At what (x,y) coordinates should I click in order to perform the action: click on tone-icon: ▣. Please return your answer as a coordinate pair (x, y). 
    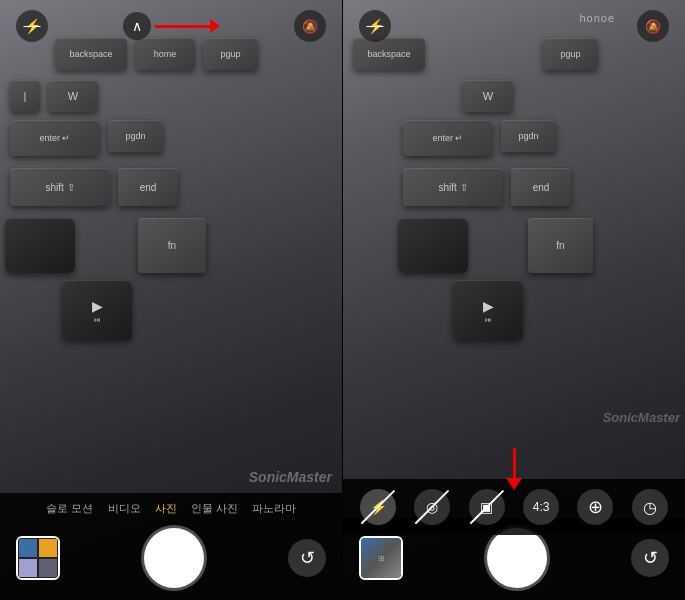
    Looking at the image, I should click on (486, 507).